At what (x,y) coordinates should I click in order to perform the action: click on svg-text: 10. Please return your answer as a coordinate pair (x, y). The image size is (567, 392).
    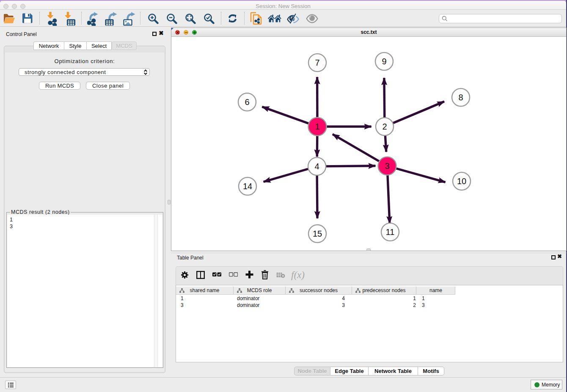
    Looking at the image, I should click on (462, 181).